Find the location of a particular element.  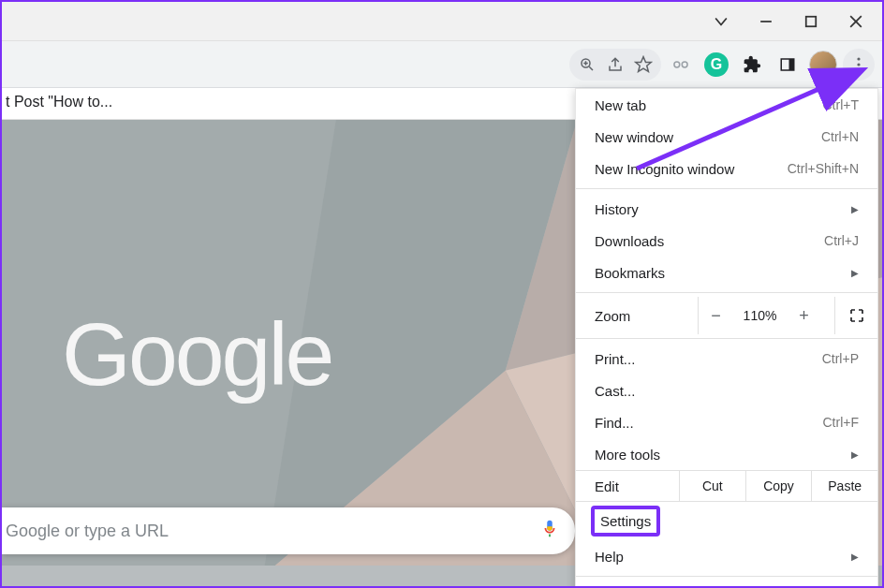

search-placeholder: Google or type a URL is located at coordinates (87, 532).